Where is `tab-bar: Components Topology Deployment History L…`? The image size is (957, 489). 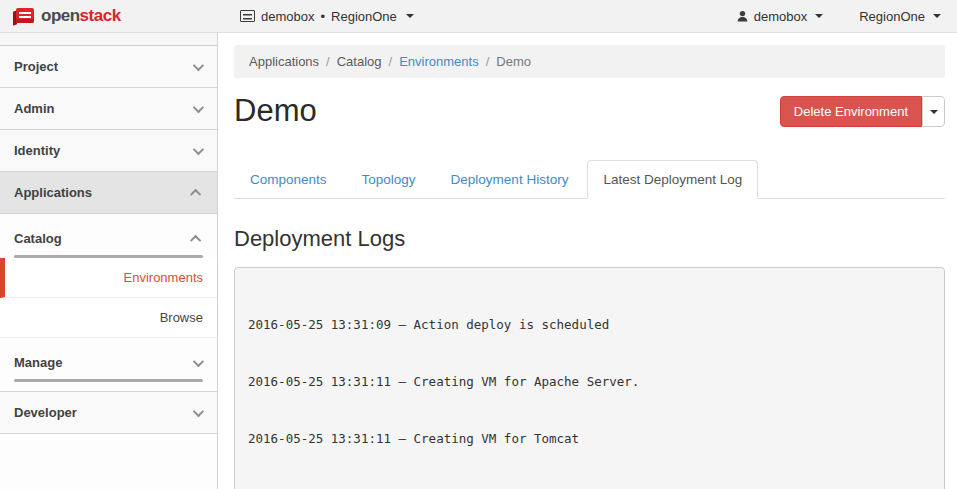 tab-bar: Components Topology Deployment History L… is located at coordinates (590, 180).